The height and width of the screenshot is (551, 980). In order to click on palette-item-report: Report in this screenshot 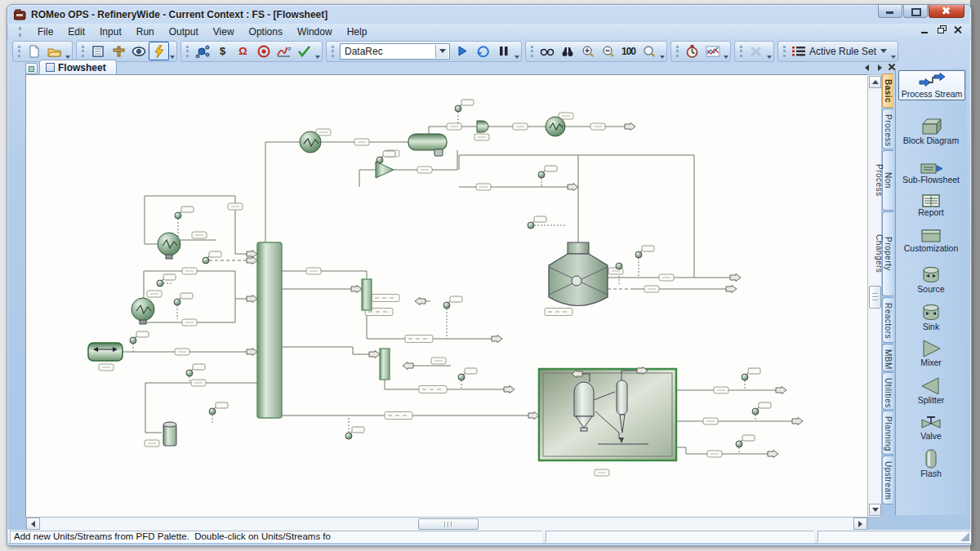, I will do `click(931, 206)`.